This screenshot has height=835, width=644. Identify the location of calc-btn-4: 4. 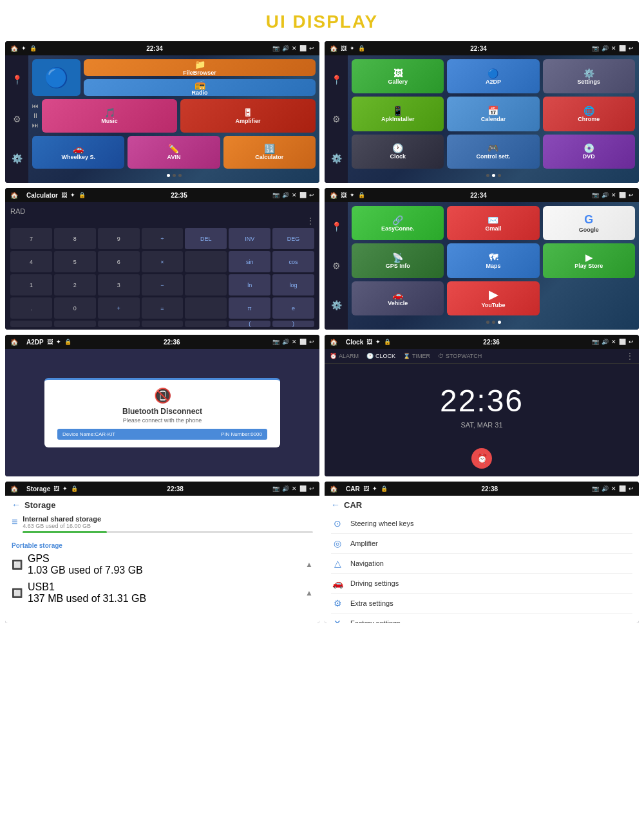
(31, 261).